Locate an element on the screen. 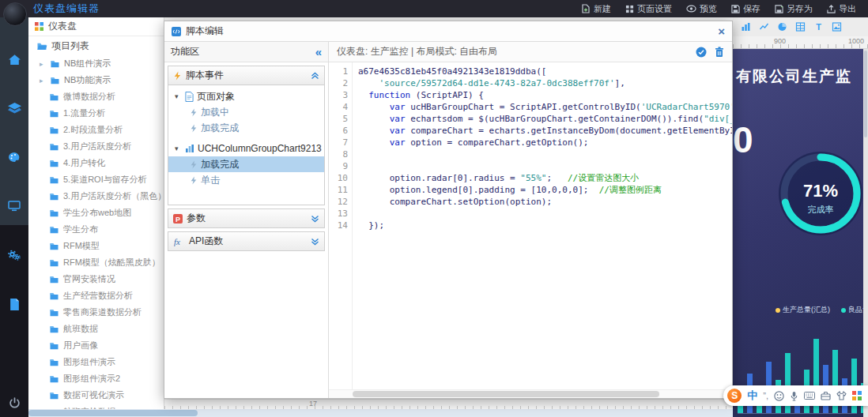 The height and width of the screenshot is (417, 868). topbar-button-page-settings: 页面设置 is located at coordinates (648, 9).